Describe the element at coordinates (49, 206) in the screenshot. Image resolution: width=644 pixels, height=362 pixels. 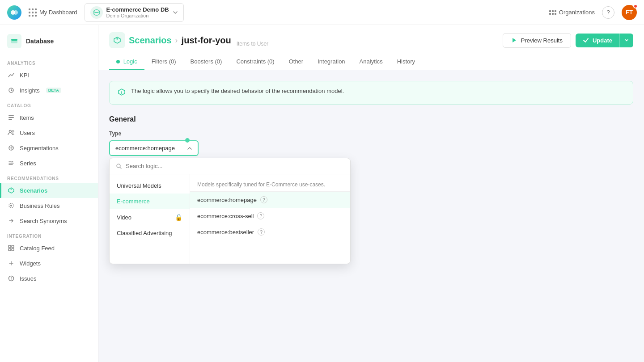
I see `sidebar-item-business-rules: Business Rules` at that location.